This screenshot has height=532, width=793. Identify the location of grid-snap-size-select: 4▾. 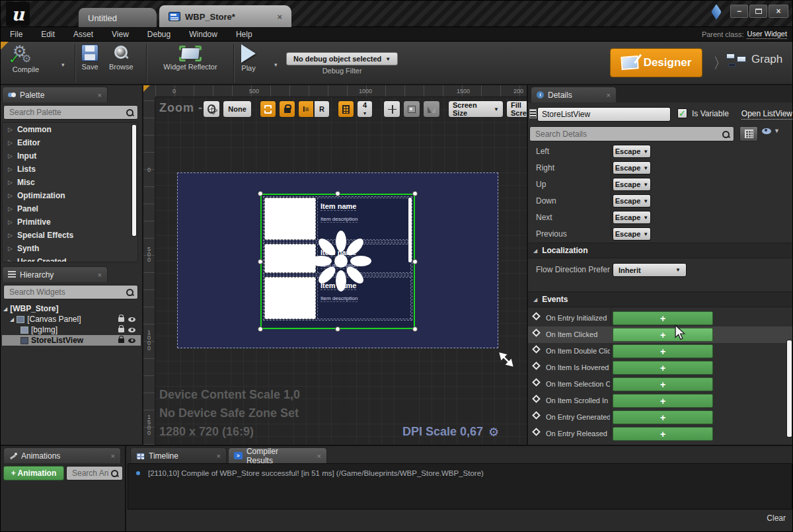
(365, 109).